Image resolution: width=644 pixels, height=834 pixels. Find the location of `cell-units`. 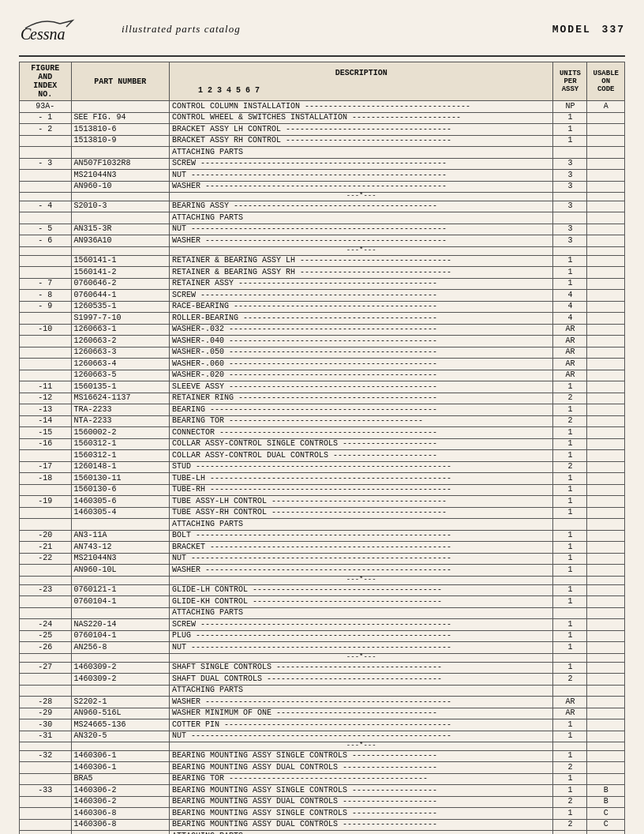

cell-units is located at coordinates (570, 832).